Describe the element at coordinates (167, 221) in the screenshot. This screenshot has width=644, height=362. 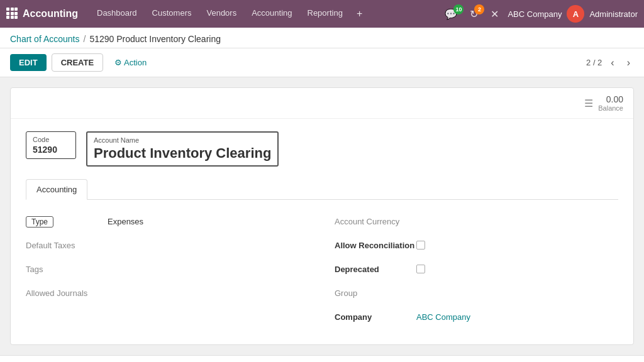
I see `type-row: Type Expenses` at that location.